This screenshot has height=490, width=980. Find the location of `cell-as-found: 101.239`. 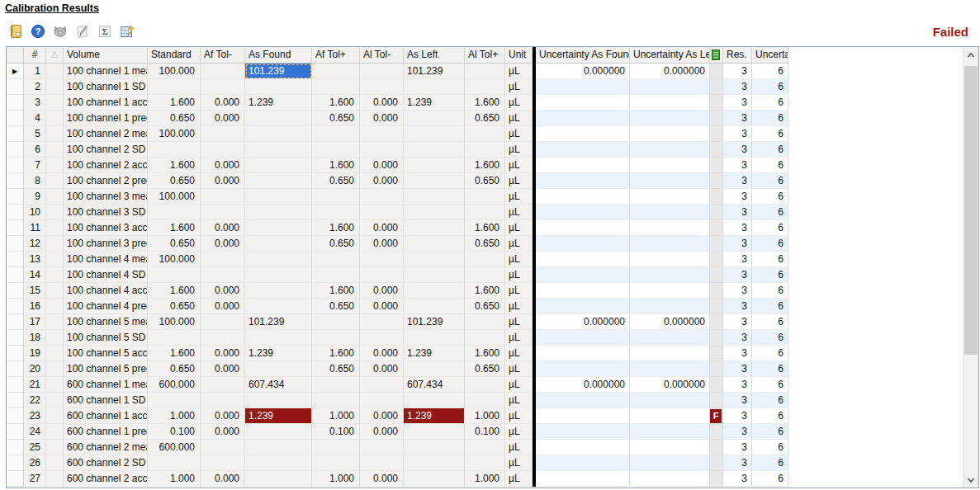

cell-as-found: 101.239 is located at coordinates (279, 71).